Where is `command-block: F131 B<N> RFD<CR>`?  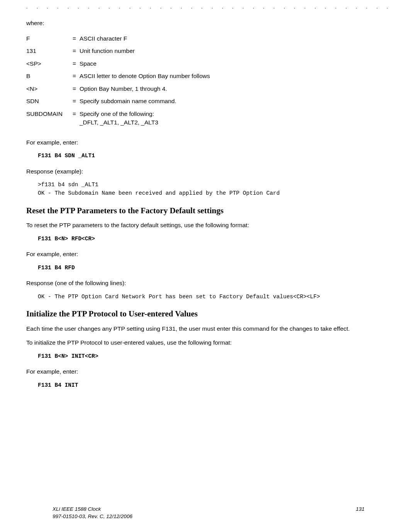
command-block: F131 B<N> RFD<CR> is located at coordinates (214, 239).